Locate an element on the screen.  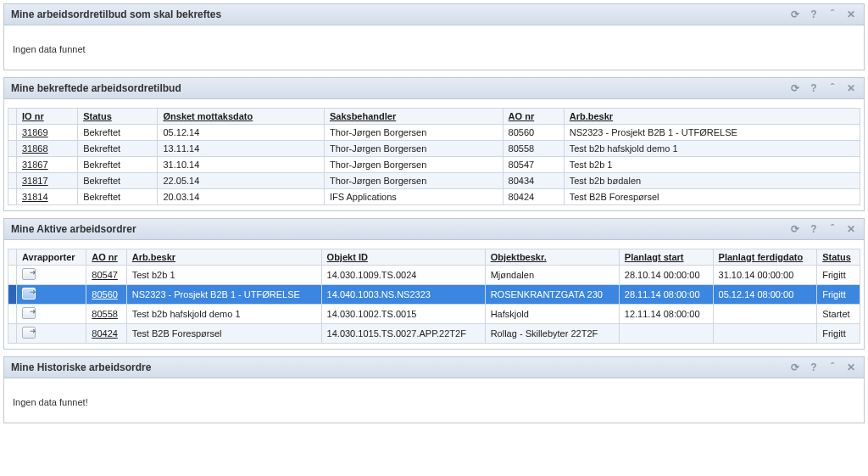
ao-link: 80547 is located at coordinates (105, 275).